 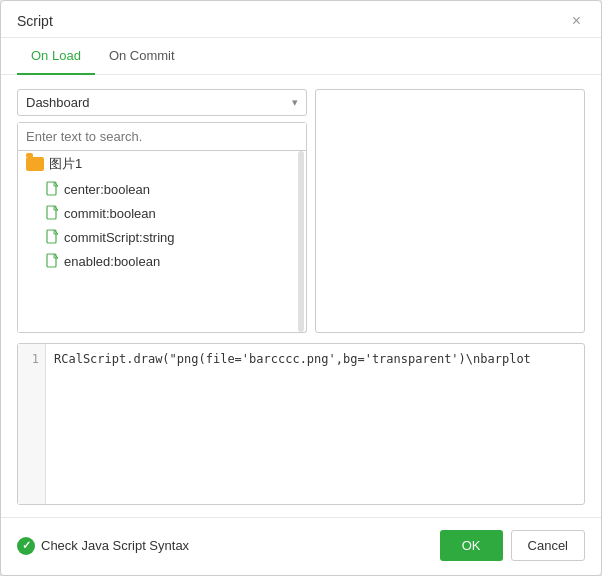 What do you see at coordinates (66, 164) in the screenshot?
I see `folder-label: 图片1` at bounding box center [66, 164].